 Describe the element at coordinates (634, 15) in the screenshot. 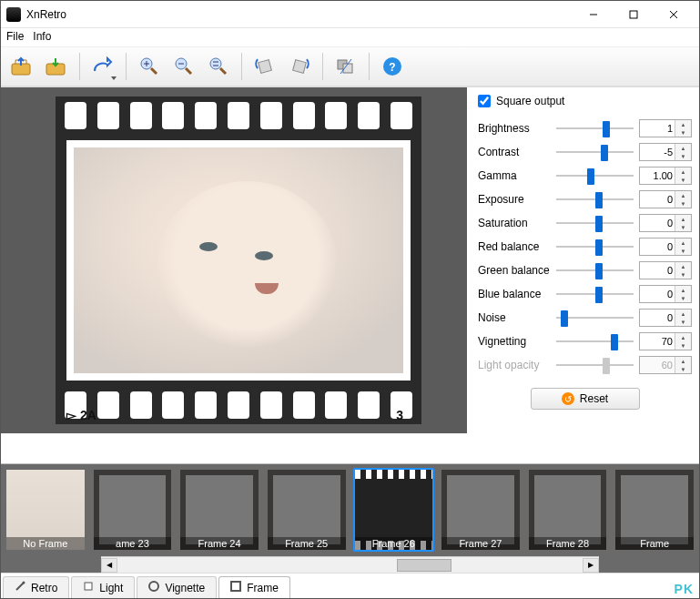

I see `maximize-button` at that location.